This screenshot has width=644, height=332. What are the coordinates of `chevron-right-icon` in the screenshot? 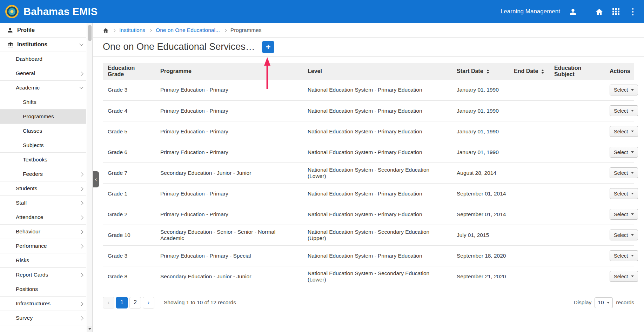 It's located at (81, 189).